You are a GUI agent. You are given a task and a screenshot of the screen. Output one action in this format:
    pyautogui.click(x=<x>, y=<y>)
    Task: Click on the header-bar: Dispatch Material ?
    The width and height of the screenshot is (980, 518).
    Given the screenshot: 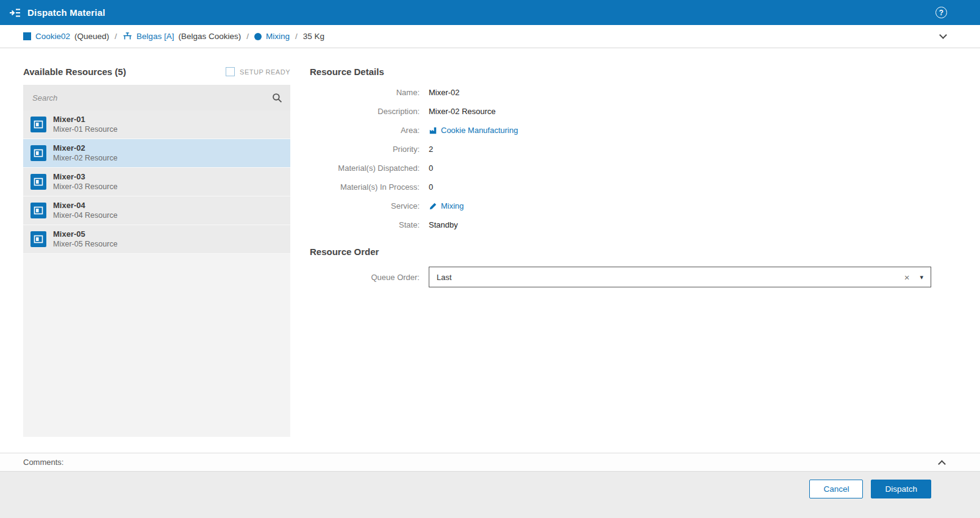 What is the action you would take?
    pyautogui.click(x=490, y=12)
    